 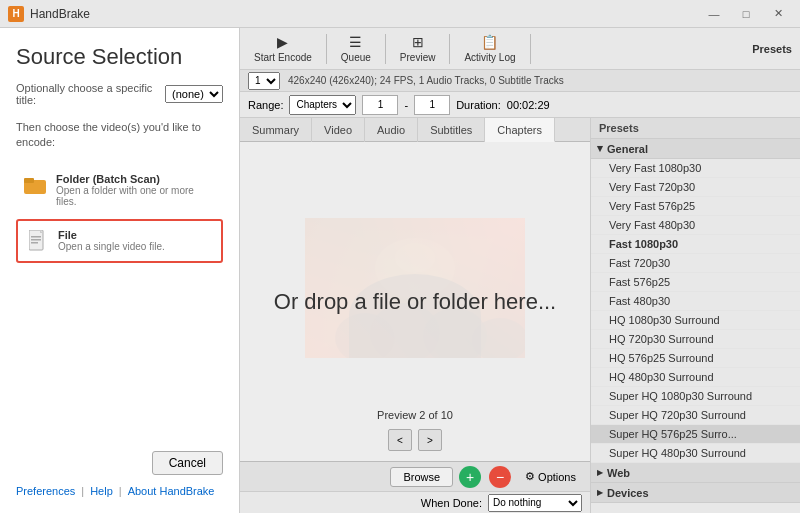 What do you see at coordinates (520, 105) in the screenshot?
I see `range-bar: Range: Chapters - Duration: 00:02:29` at bounding box center [520, 105].